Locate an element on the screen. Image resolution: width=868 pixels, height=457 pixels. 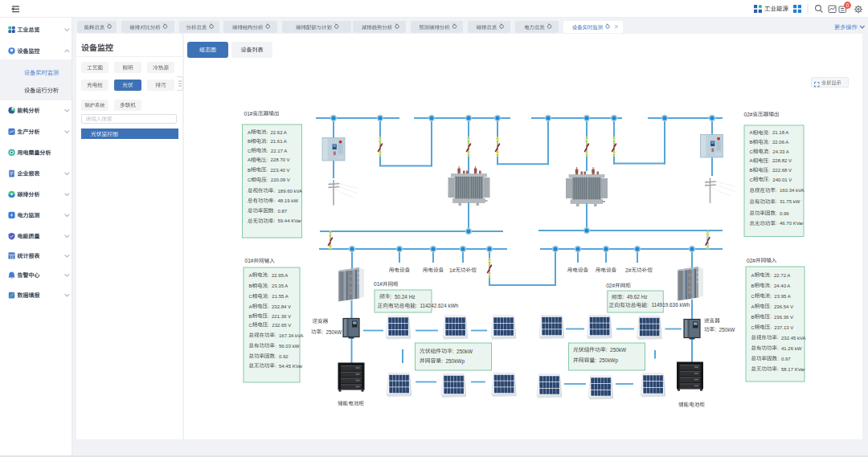
svg-text:: 22.62 A: : 22.62 A is located at coordinates (276, 133).